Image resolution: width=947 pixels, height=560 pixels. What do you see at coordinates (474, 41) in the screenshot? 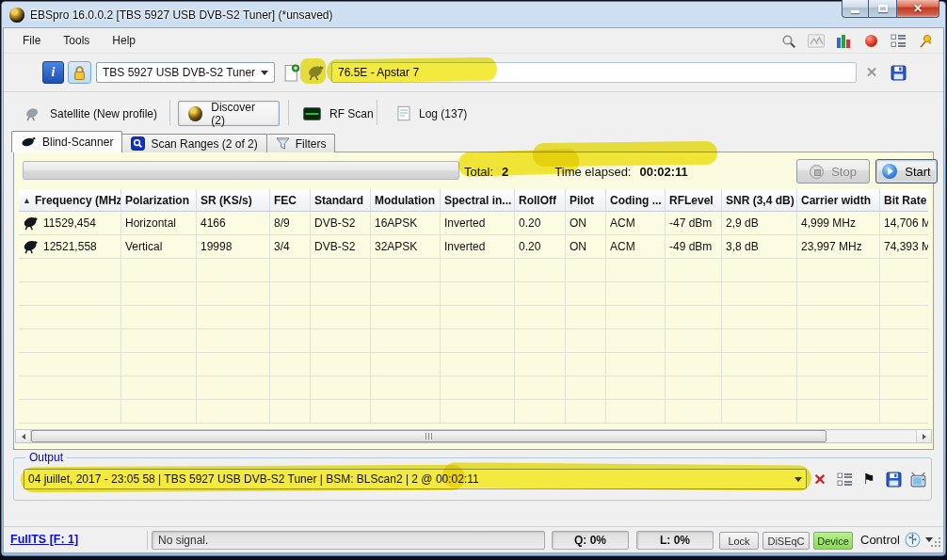
I see `menu-bar: File Tools Help` at bounding box center [474, 41].